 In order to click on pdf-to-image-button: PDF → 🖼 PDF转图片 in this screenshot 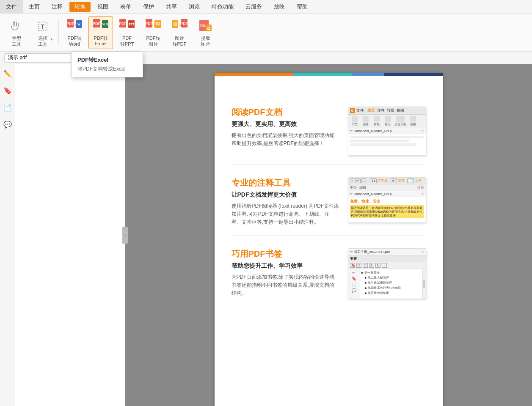, I will do `click(153, 33)`.